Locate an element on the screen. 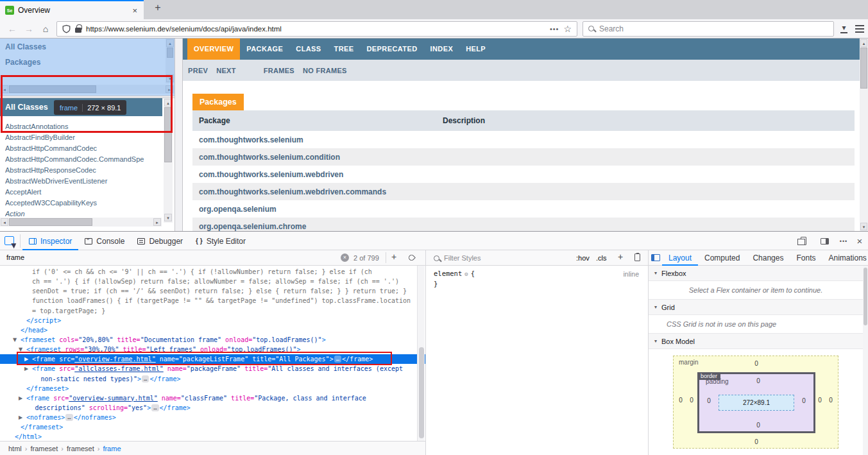 The width and height of the screenshot is (868, 455). box-model-content: 272×89.1 is located at coordinates (756, 403).